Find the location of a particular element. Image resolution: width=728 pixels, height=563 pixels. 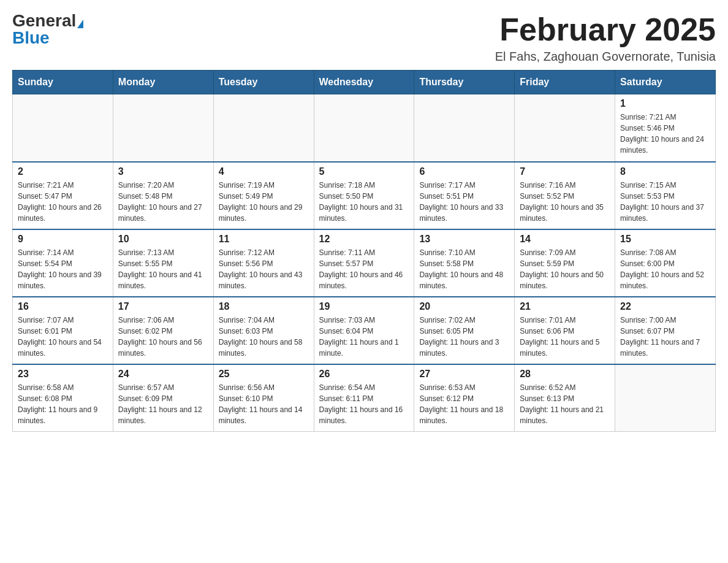

calendar-day-cell: 26Sunrise: 6:54 AM Sunset: 6:11 PM Dayli… is located at coordinates (364, 398).